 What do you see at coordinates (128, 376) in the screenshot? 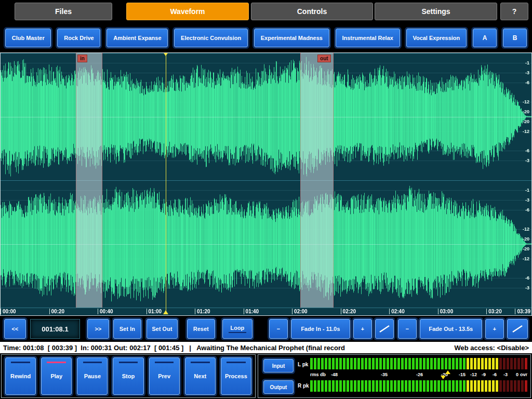
I see `player-controls: RewindPlayPauseStopPrevNextProcess` at bounding box center [128, 376].